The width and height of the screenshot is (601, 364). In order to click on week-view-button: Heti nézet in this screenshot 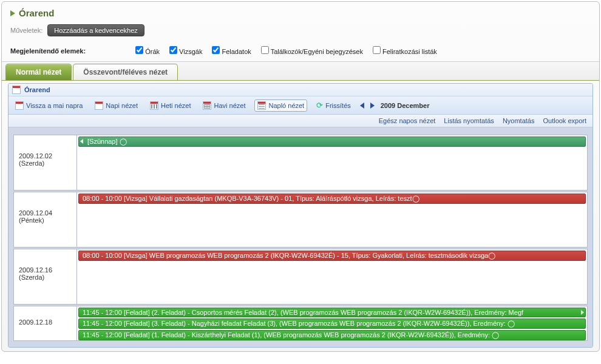, I will do `click(171, 106)`.